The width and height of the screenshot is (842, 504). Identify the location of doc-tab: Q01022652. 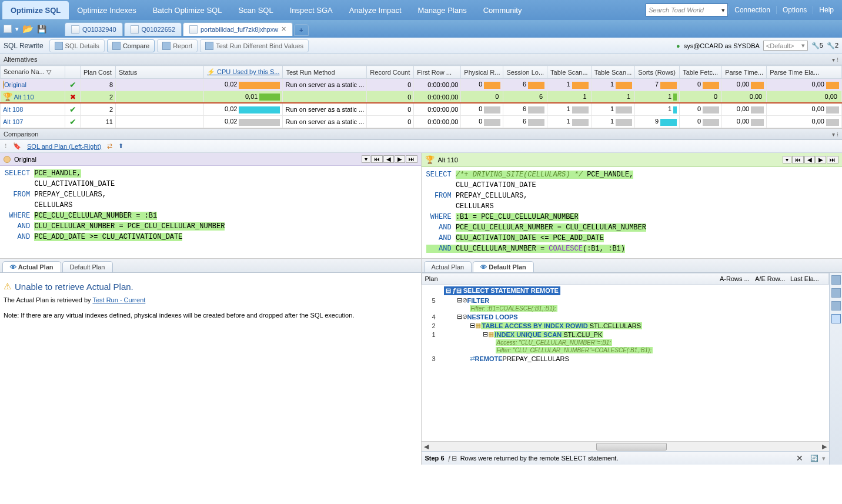
(153, 29).